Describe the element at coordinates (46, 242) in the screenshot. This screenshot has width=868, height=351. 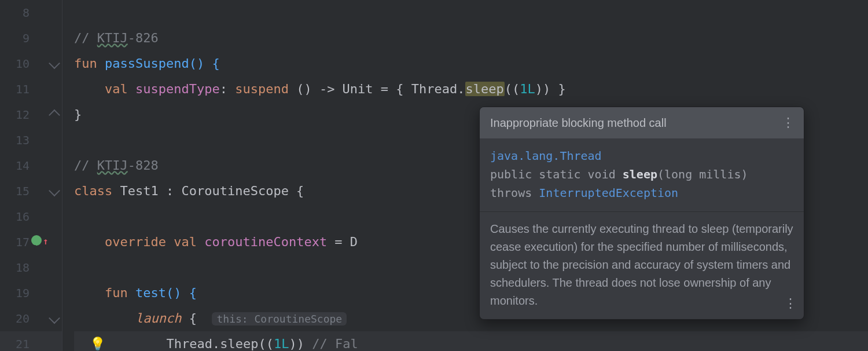
I see `up-arrow-icon: ↑` at that location.